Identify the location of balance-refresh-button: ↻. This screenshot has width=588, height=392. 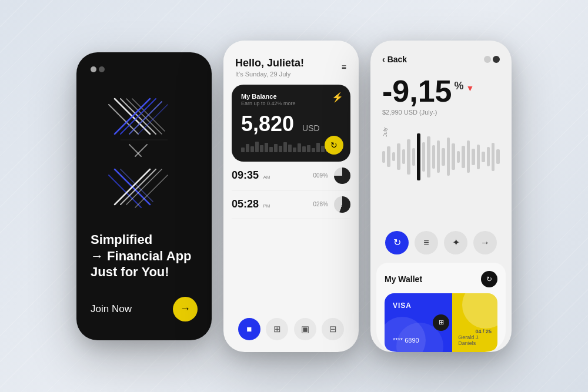
(334, 145).